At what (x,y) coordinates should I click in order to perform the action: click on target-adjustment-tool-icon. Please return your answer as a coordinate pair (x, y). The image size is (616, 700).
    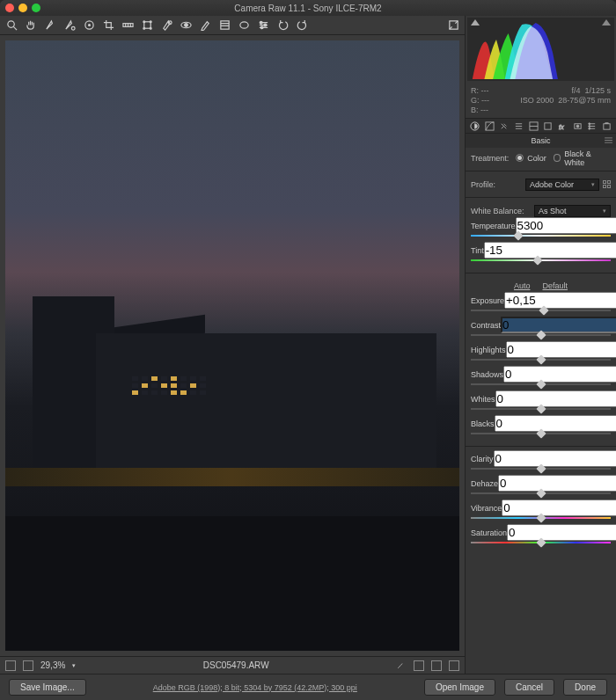
    Looking at the image, I should click on (89, 26).